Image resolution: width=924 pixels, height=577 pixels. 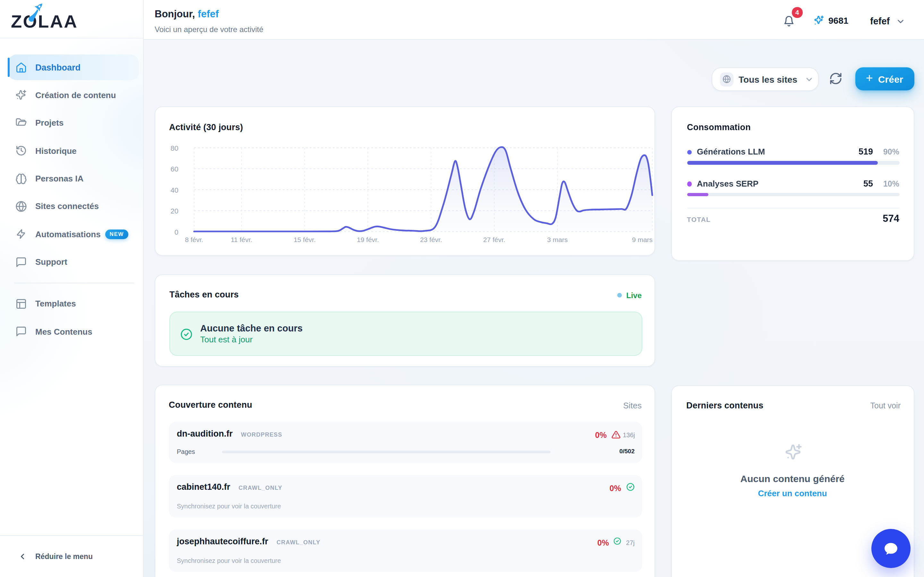 I want to click on svg-text: 80, so click(x=174, y=148).